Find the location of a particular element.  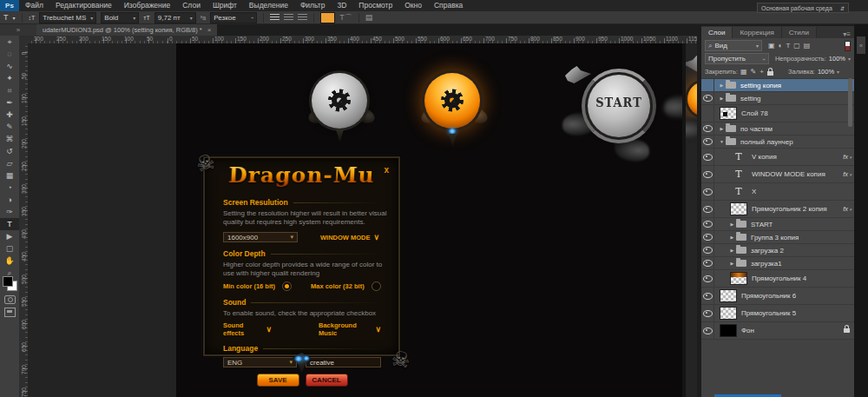

clone-stamp-tool: ⌘ is located at coordinates (10, 139).